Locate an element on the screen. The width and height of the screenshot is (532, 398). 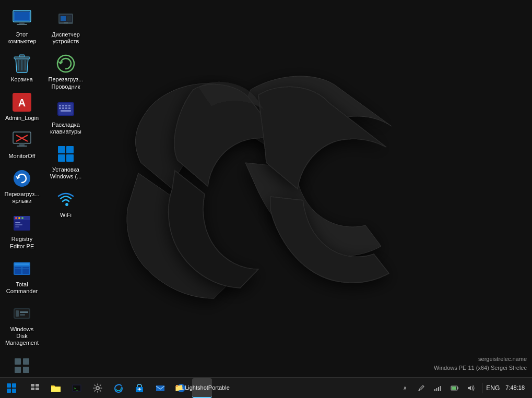
windows-install-label: УстановкаWindows (... is located at coordinates (66, 173).